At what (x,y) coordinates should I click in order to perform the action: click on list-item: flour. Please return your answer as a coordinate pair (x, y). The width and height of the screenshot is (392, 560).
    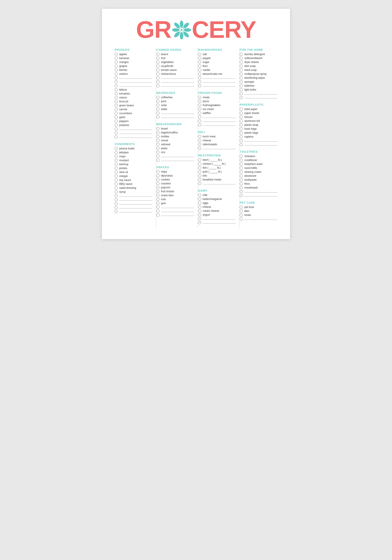
    Looking at the image, I should click on (217, 66).